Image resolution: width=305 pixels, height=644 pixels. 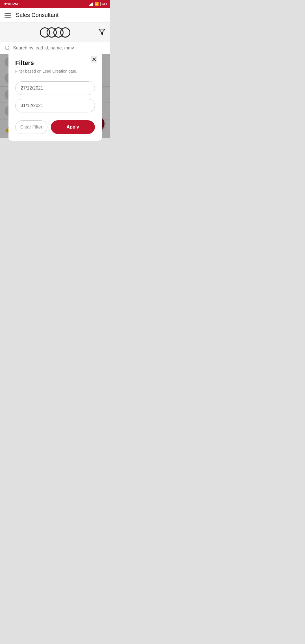 I want to click on bg-content: 👍 Deal Closed (3) + ✕ Filters Filter bas…, so click(x=55, y=96).